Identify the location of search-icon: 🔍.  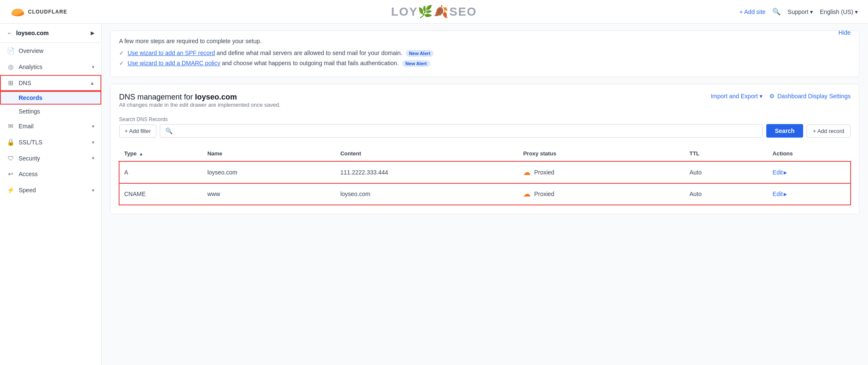
(776, 12).